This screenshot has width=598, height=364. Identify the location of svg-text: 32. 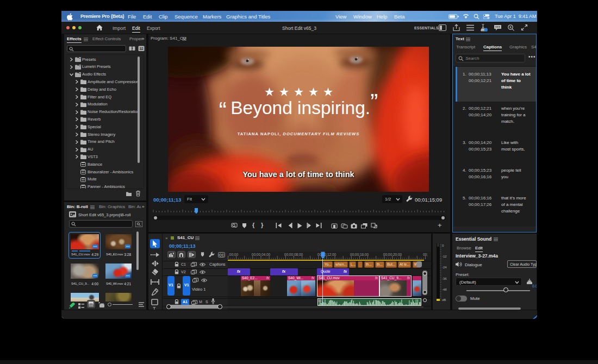
(141, 49).